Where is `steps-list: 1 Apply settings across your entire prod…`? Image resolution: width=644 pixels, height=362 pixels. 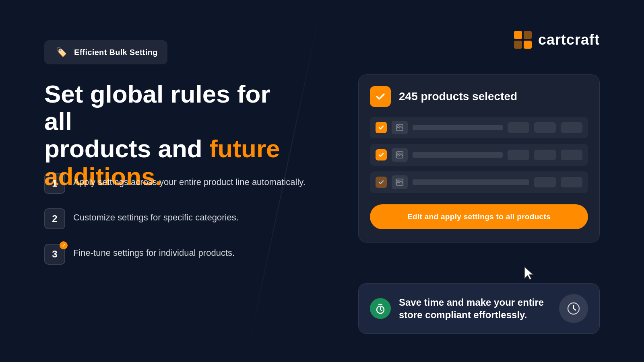
steps-list: 1 Apply settings across your entire prod… is located at coordinates (175, 219).